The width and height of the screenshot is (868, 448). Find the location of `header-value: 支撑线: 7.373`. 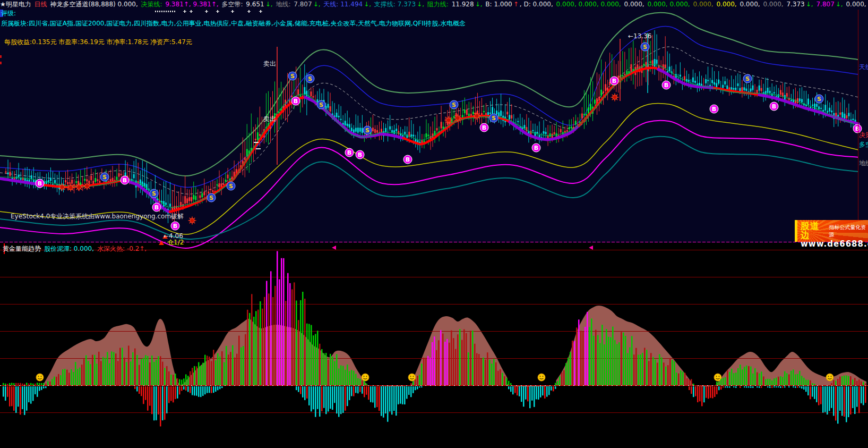

header-value: 支撑线: 7.373 is located at coordinates (395, 4).